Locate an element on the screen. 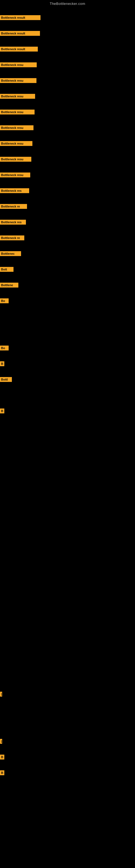  site-title: TheBottlenecker.com is located at coordinates (68, 3).